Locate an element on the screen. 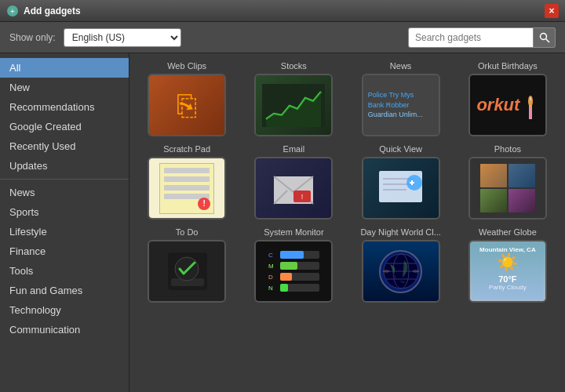  search-area is located at coordinates (482, 38).